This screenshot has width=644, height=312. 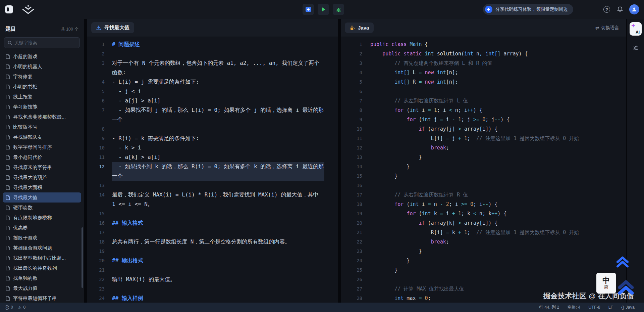 What do you see at coordinates (83, 258) in the screenshot?
I see `sidebar-scrollbar` at bounding box center [83, 258].